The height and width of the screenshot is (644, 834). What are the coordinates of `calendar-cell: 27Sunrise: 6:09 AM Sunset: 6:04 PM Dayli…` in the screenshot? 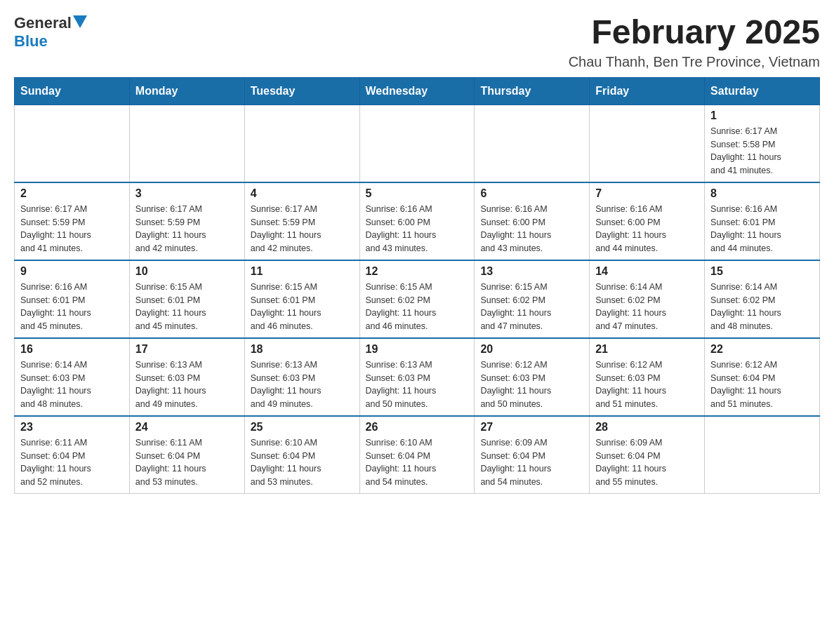 It's located at (532, 455).